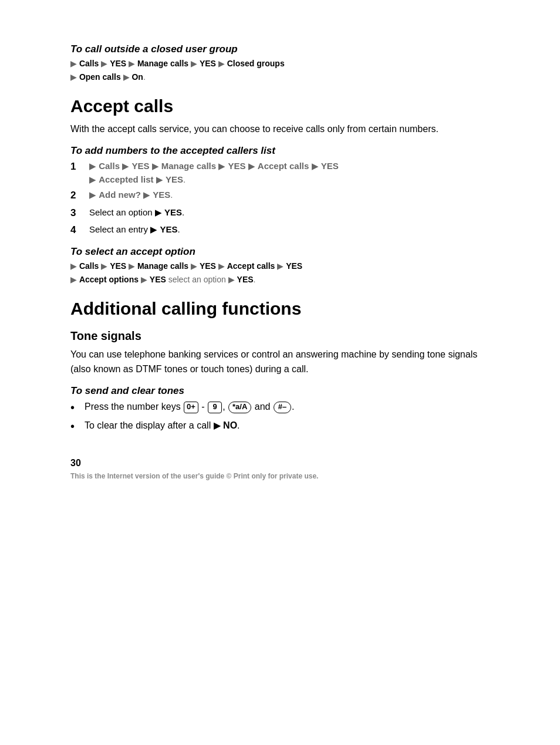 Image resolution: width=560 pixels, height=745 pixels. What do you see at coordinates (280, 63) in the screenshot?
I see `closed-user-group-nav1: ▶ Calls ▶ YES ▶ Manage calls ▶ YES ▶ Clo…` at bounding box center [280, 63].